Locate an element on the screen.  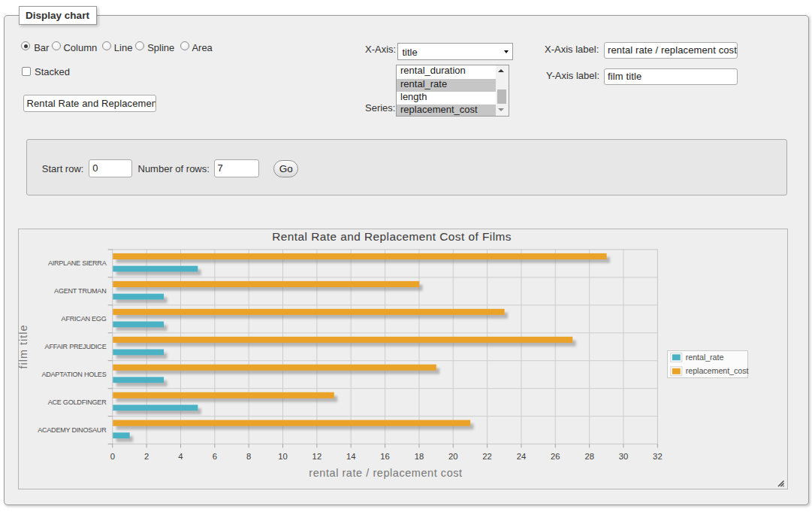
svg-text: rental rate / replacement cost is located at coordinates (385, 473).